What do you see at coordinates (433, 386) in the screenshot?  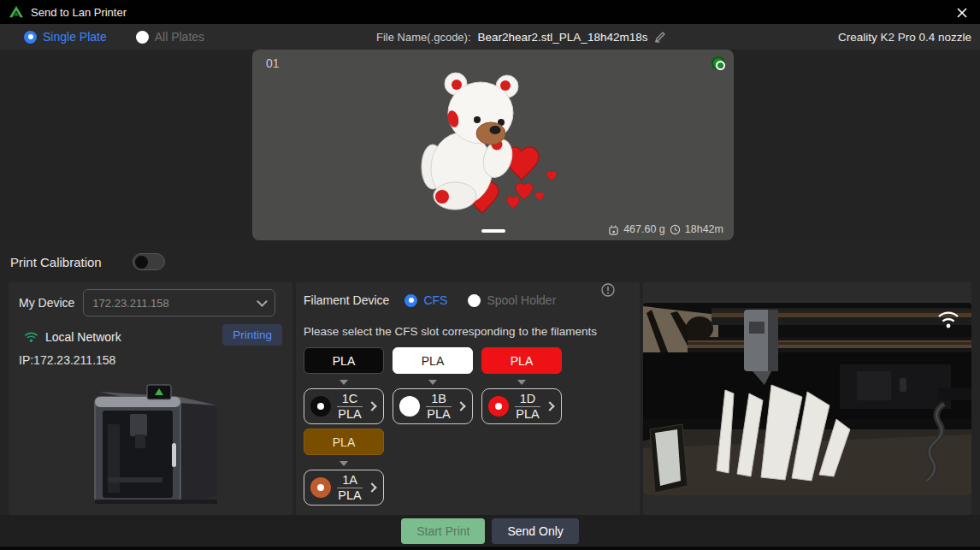 I see `filament-mapping-1: PLA 1B PLA` at bounding box center [433, 386].